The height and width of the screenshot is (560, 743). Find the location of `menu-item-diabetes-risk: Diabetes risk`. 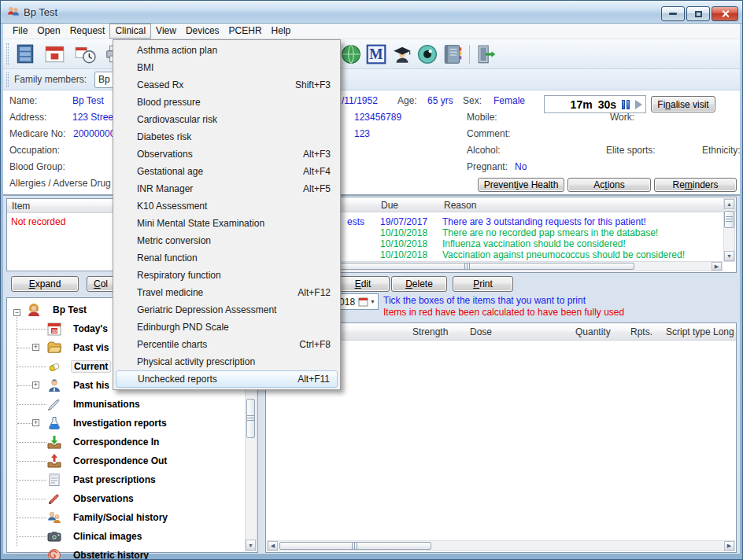

menu-item-diabetes-risk: Diabetes risk is located at coordinates (227, 137).